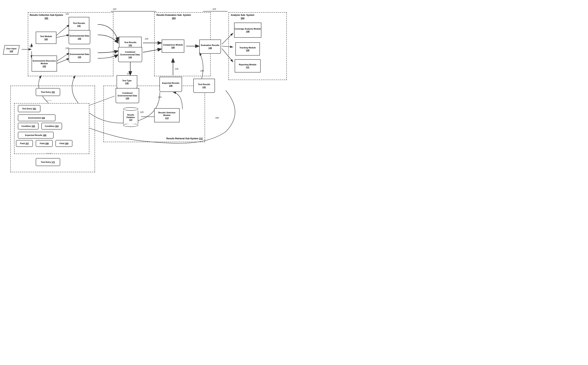 The height and width of the screenshot is (365, 588). I want to click on env-data-142-label: Environmental Data 142, so click(80, 37).